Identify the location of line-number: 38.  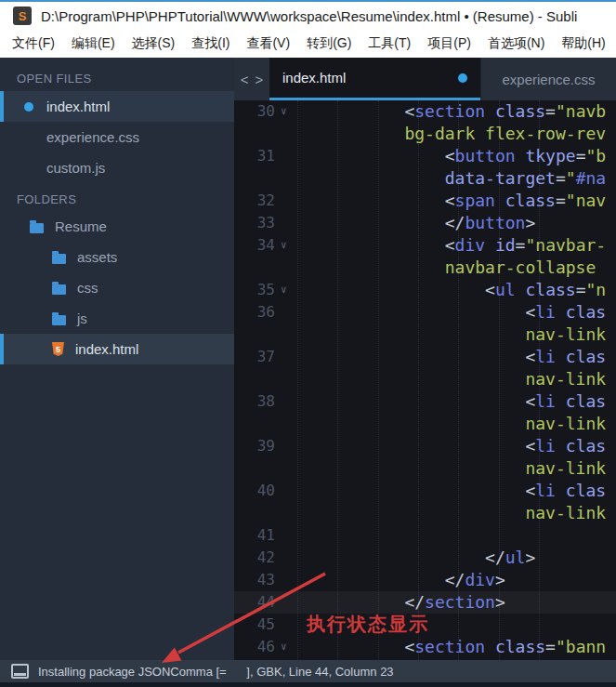
(255, 402).